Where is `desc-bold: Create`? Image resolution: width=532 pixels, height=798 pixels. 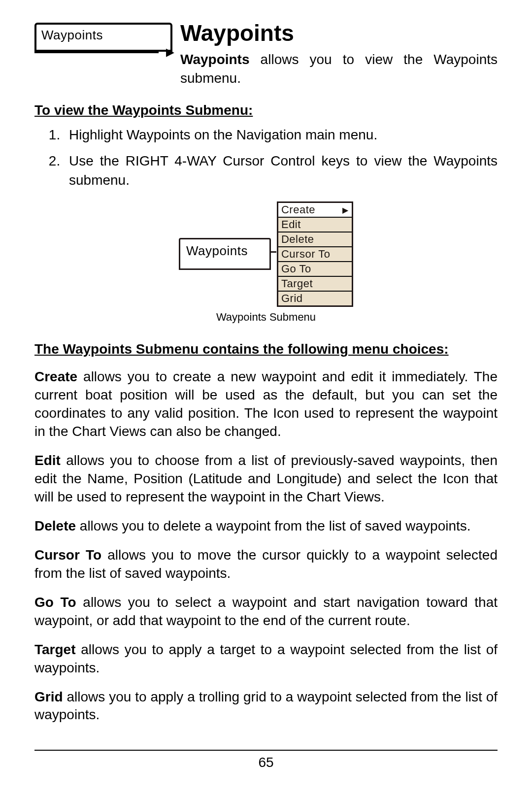 desc-bold: Create is located at coordinates (56, 376).